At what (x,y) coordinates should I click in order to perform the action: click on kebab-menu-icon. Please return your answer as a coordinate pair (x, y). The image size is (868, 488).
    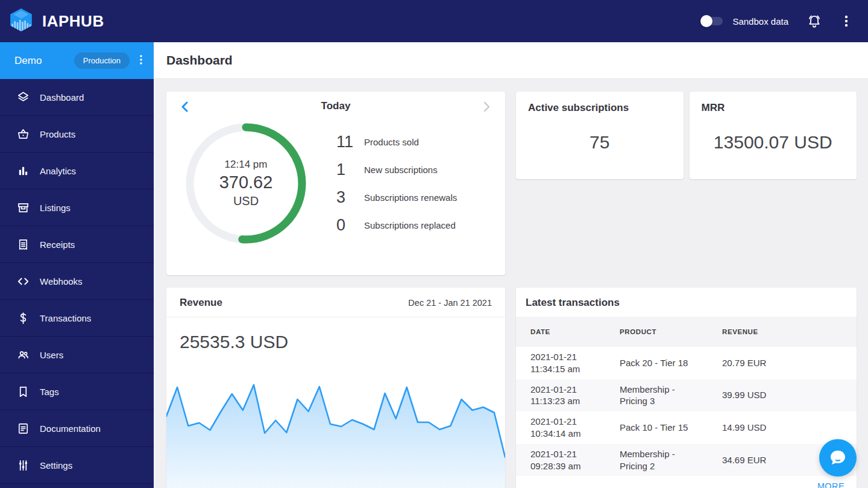
    Looking at the image, I should click on (846, 21).